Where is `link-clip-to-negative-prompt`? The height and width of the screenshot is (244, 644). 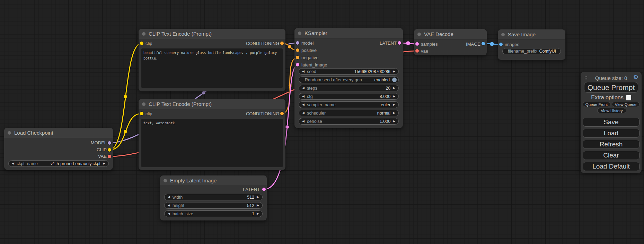 link-clip-to-negative-prompt is located at coordinates (125, 132).